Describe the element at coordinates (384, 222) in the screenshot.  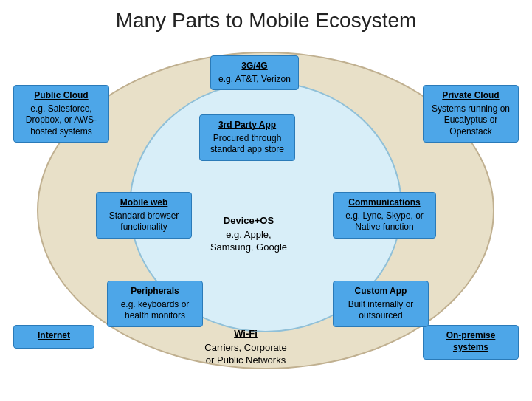
I see `communications-body: e.g. Lync, Skype, or Native function` at that location.